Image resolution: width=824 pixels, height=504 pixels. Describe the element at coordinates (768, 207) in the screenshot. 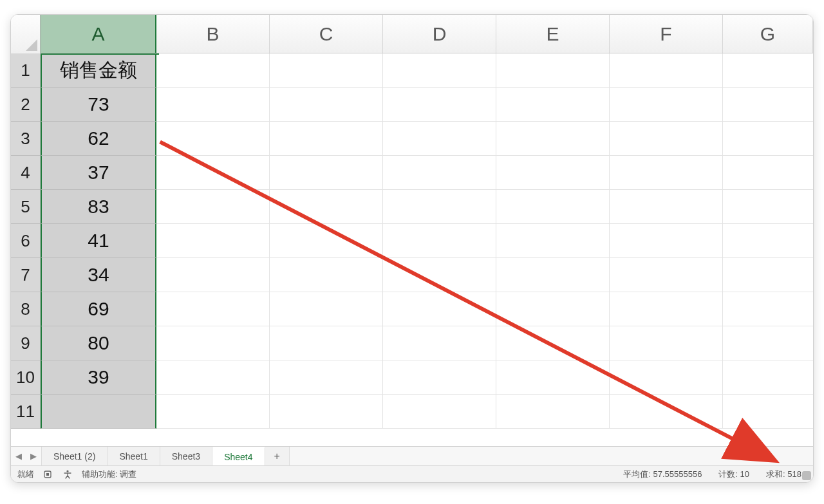

I see `cell-G5` at that location.